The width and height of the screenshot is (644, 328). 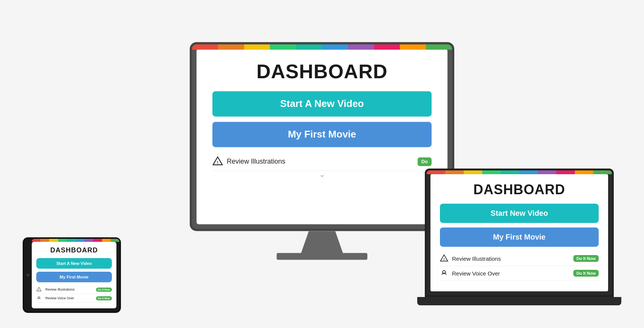 What do you see at coordinates (74, 275) in the screenshot?
I see `tablet-screen: DASHBOARD Start A New Video My First Mov…` at bounding box center [74, 275].